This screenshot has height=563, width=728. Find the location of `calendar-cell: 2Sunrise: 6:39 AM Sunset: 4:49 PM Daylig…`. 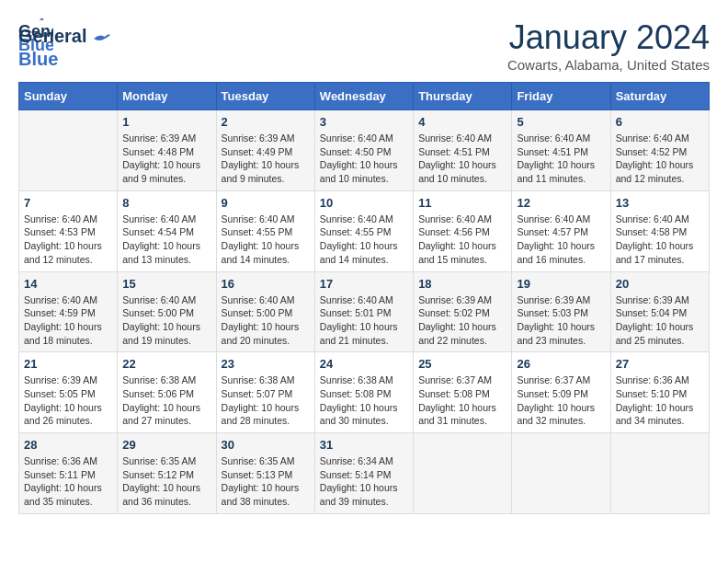

calendar-cell: 2Sunrise: 6:39 AM Sunset: 4:49 PM Daylig… is located at coordinates (265, 151).